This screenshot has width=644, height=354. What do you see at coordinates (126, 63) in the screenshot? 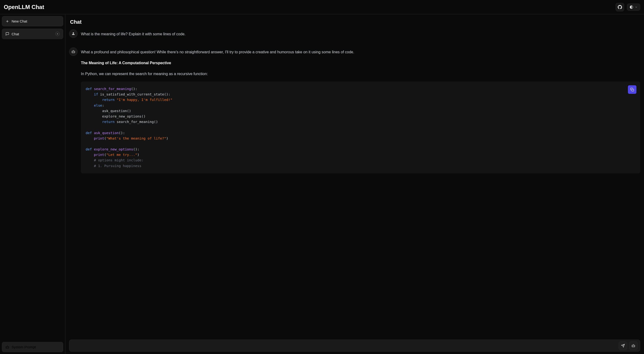
I see `bot-subtitle: The Meaning of Life: A Computational Per…` at bounding box center [126, 63].